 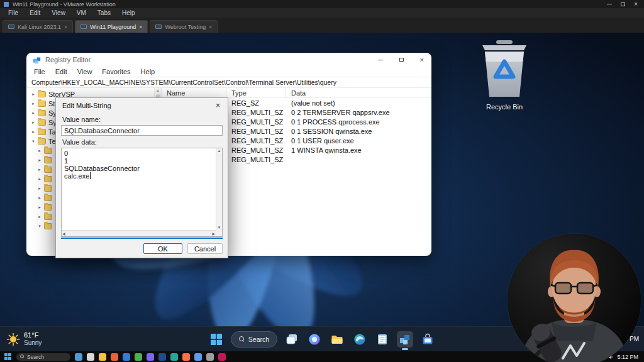 What do you see at coordinates (85, 72) in the screenshot?
I see `regedit-menu-view: View` at bounding box center [85, 72].